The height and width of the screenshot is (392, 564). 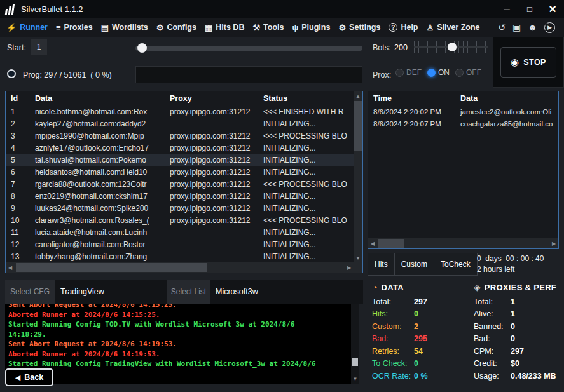 I want to click on proxies-icon: ≡, so click(x=58, y=28).